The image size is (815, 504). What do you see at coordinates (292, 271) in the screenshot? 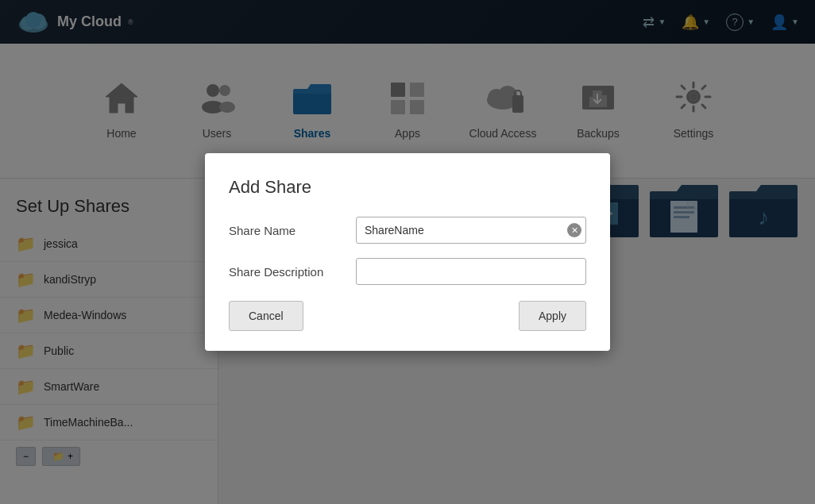
I see `share-description-label: Share Description` at bounding box center [292, 271].